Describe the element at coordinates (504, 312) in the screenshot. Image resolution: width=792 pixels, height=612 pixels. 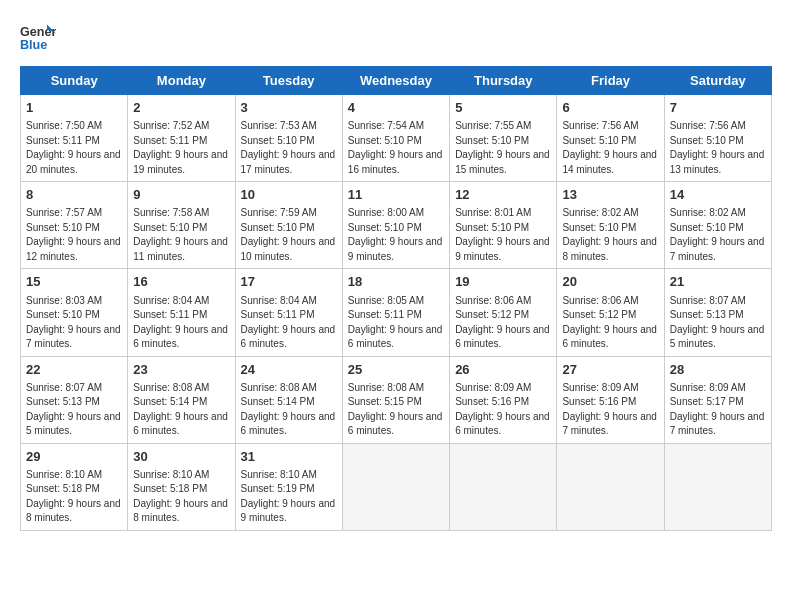
I see `day-cell: 19Sunrise: 8:06 AMSunset: 5:12 PMDayligh…` at that location.